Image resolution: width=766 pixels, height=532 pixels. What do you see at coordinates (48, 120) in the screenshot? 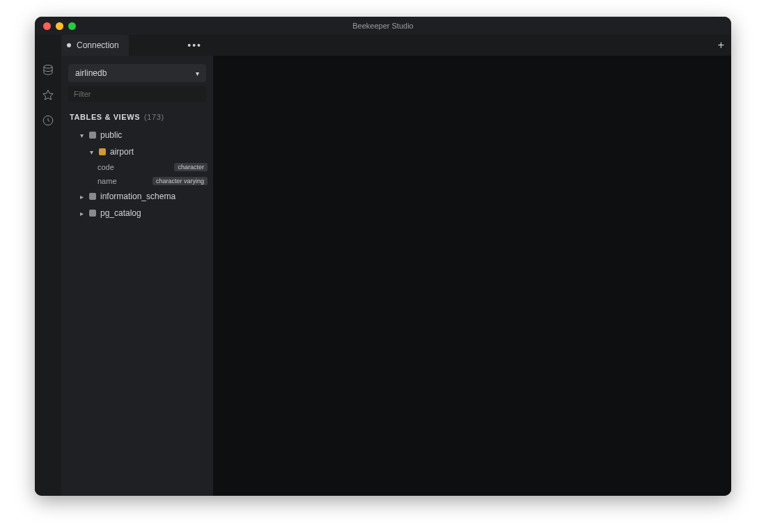
I see `history-icon` at bounding box center [48, 120].